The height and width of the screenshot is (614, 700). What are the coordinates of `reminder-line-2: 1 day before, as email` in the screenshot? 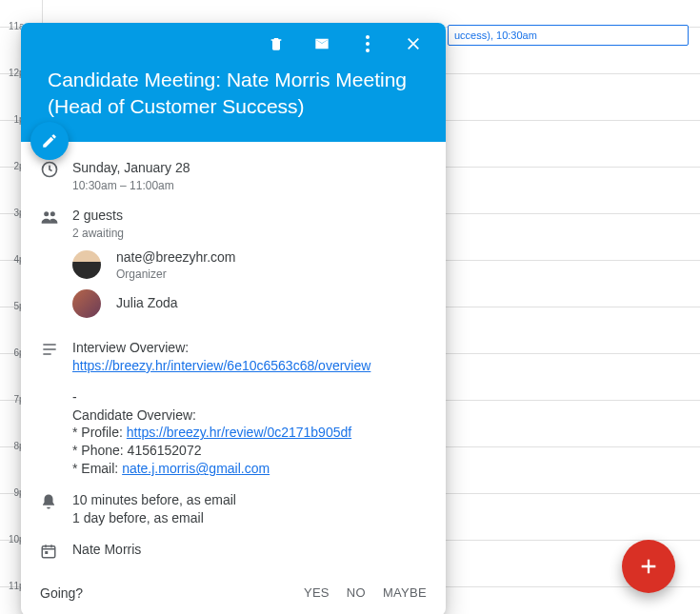 It's located at (250, 518).